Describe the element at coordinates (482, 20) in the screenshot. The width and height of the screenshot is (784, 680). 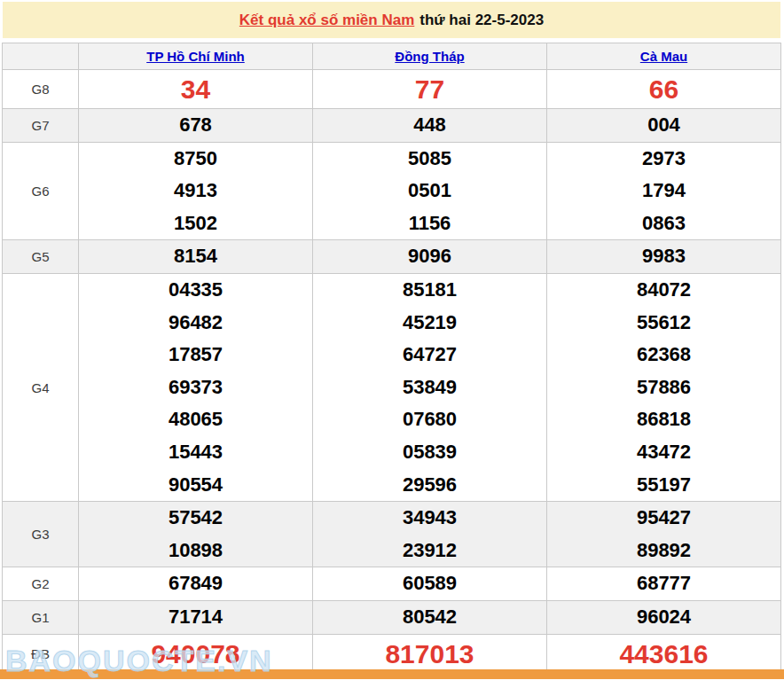
I see `title-date: thứ hai 22-5-2023` at that location.